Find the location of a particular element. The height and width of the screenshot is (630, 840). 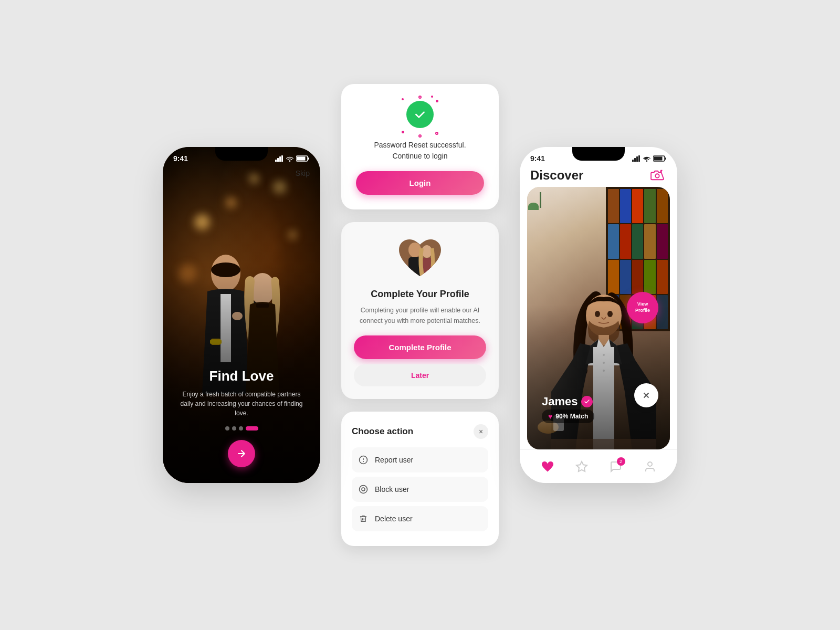

wifi-icon-right is located at coordinates (647, 159).